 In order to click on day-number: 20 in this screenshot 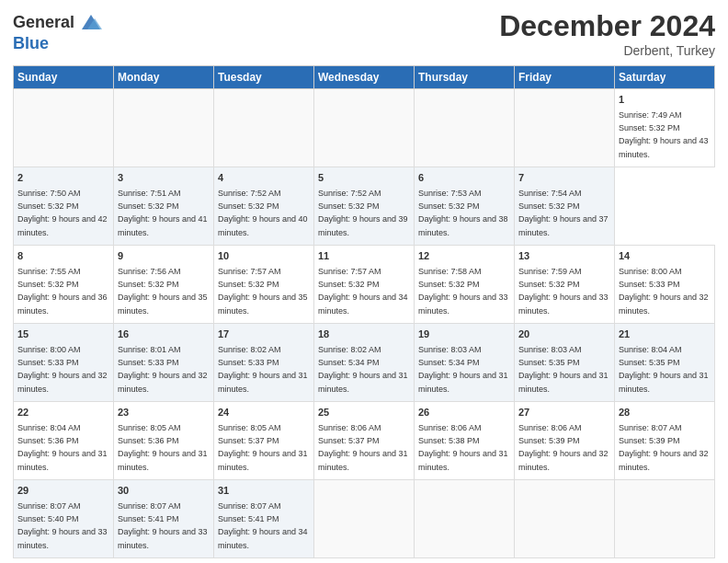, I will do `click(564, 335)`.